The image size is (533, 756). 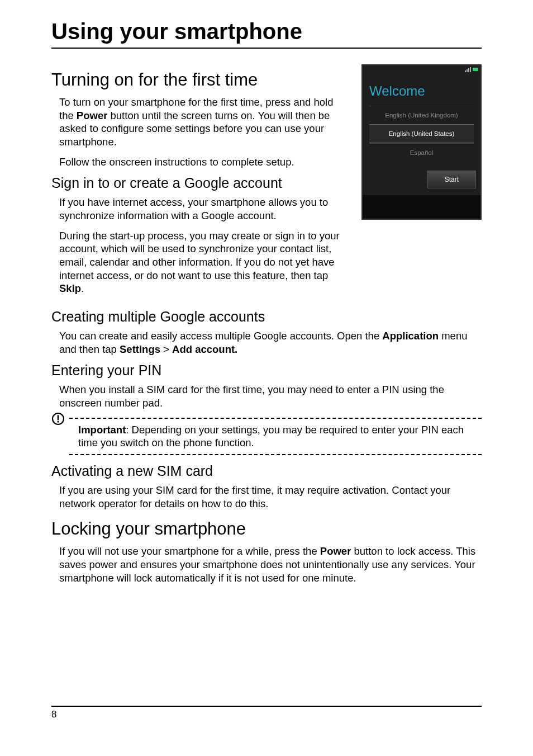 I want to click on sign-in-p1: If you have internet access, your smartp…, so click(x=200, y=209).